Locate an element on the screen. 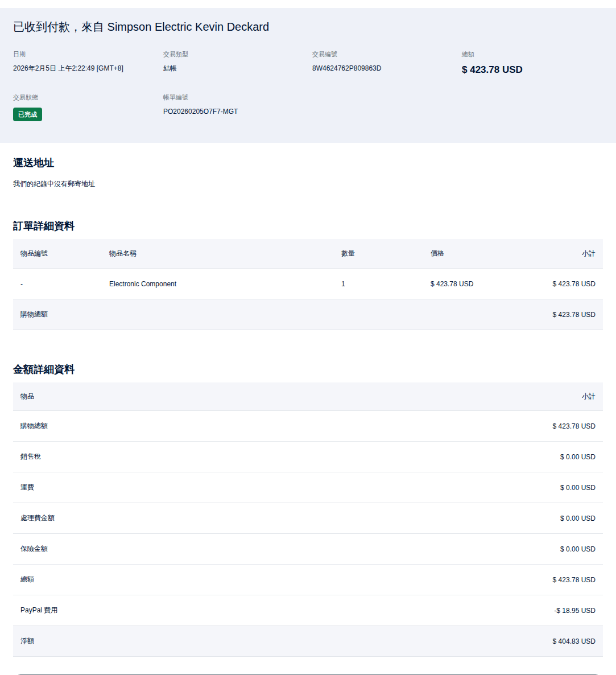 This screenshot has height=675, width=616. amount-row-value: $ 404.83 USD is located at coordinates (574, 641).